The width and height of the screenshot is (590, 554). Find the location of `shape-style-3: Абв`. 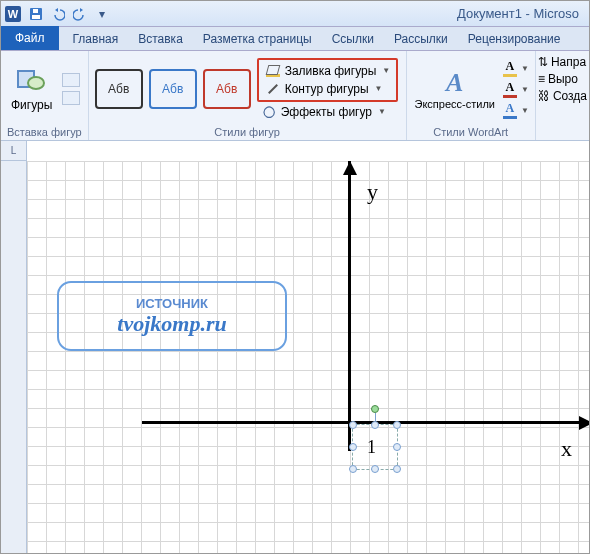

shape-style-3: Абв is located at coordinates (227, 89).